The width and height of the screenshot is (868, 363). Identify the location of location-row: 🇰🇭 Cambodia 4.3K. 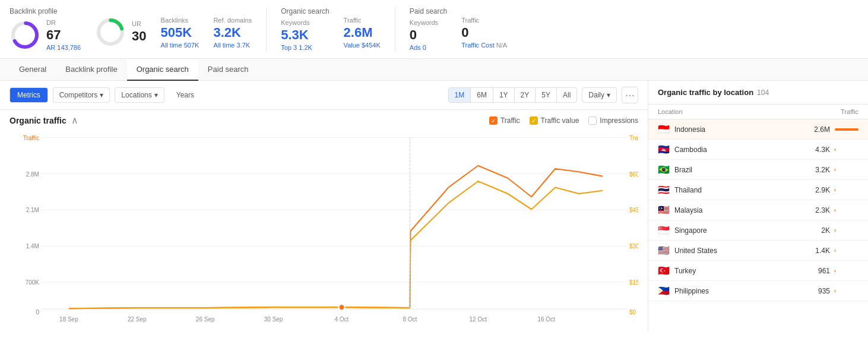
(758, 150).